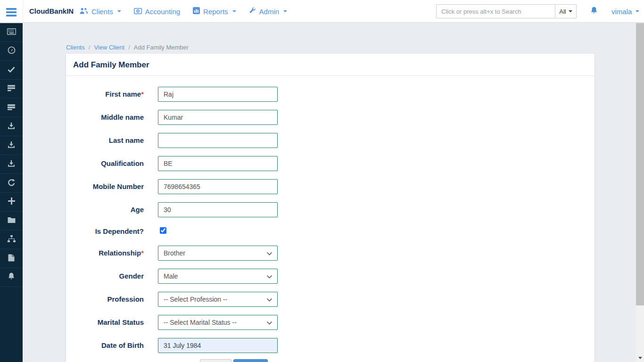 The image size is (644, 362). Describe the element at coordinates (11, 33) in the screenshot. I see `sidebar-item-keyboard` at that location.